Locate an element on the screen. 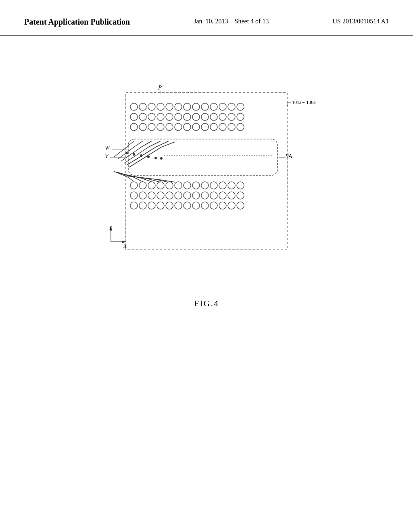 Image resolution: width=413 pixels, height=532 pixels. page-header: Patent Application Publication Jan. 10, … is located at coordinates (206, 18).